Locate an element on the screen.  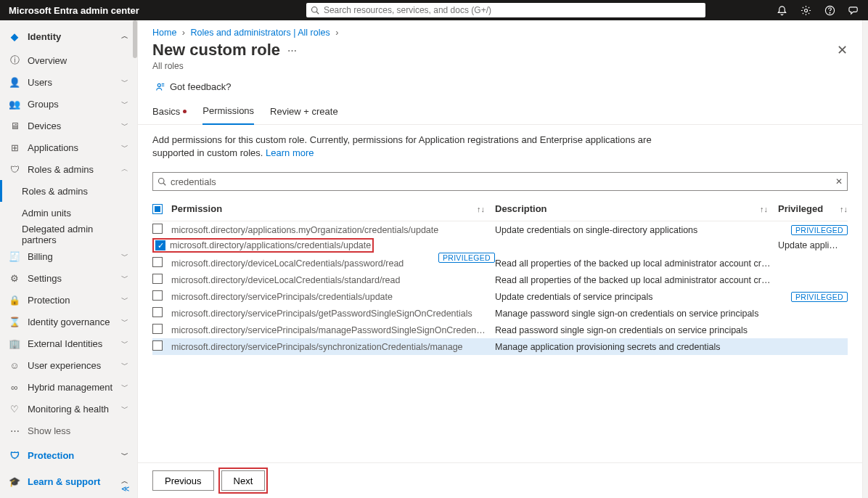
table-row: microsoft.directory/servicePrincipals/ge… is located at coordinates (500, 314).